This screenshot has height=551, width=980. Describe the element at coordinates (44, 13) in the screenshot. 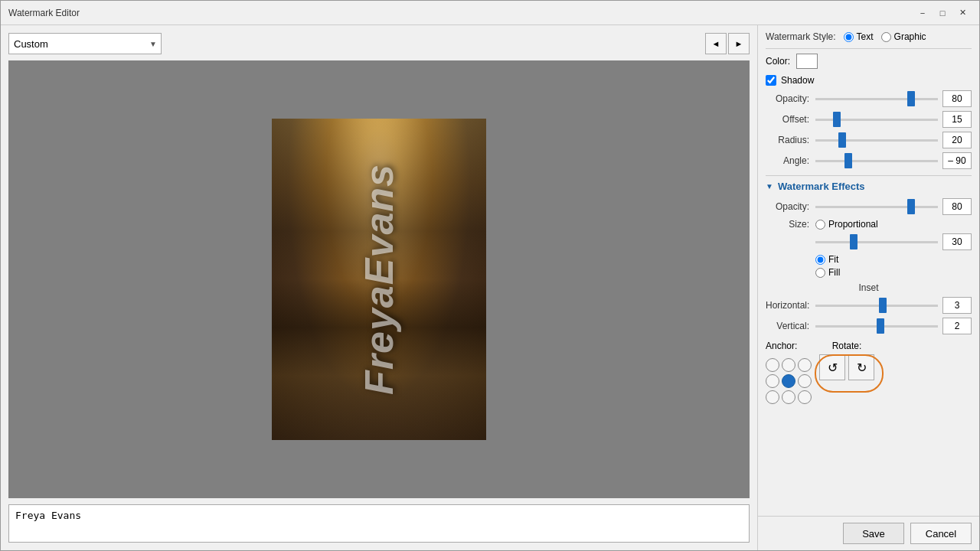

I see `window-title: Watermark Editor` at that location.